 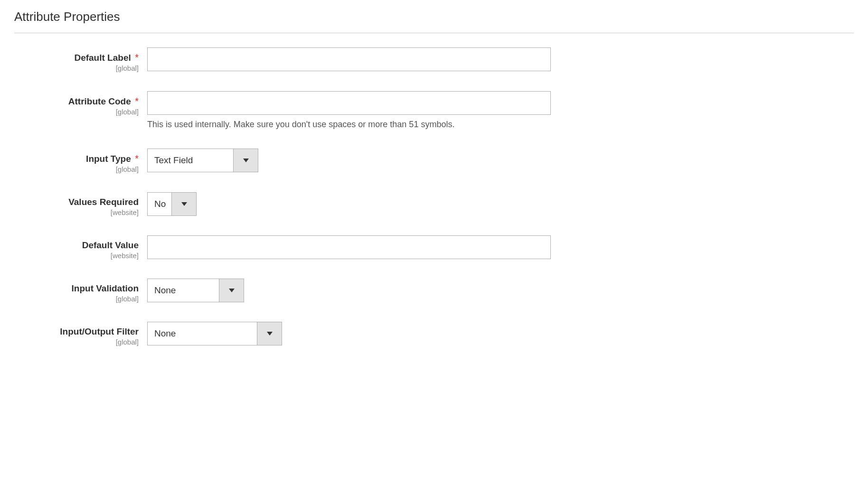 What do you see at coordinates (105, 289) in the screenshot?
I see `label-text: Input Validation` at bounding box center [105, 289].